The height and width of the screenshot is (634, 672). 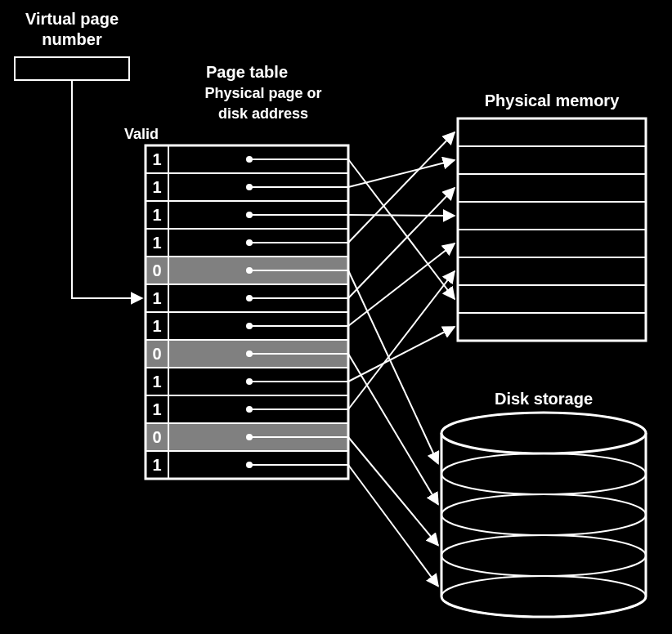 I want to click on pagetable-sub1: Physical page or, so click(x=263, y=93).